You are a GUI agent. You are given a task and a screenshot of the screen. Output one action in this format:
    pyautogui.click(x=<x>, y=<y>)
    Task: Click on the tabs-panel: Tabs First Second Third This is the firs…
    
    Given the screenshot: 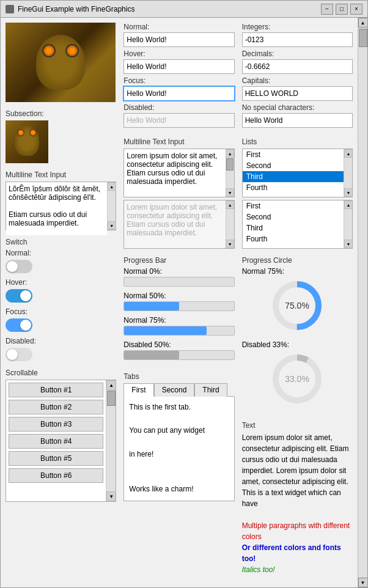 What is the action you would take?
    pyautogui.click(x=178, y=436)
    